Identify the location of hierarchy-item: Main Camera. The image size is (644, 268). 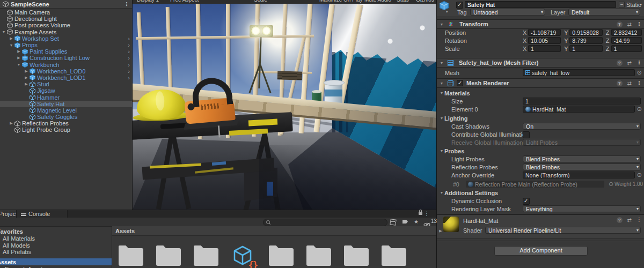
(66, 12).